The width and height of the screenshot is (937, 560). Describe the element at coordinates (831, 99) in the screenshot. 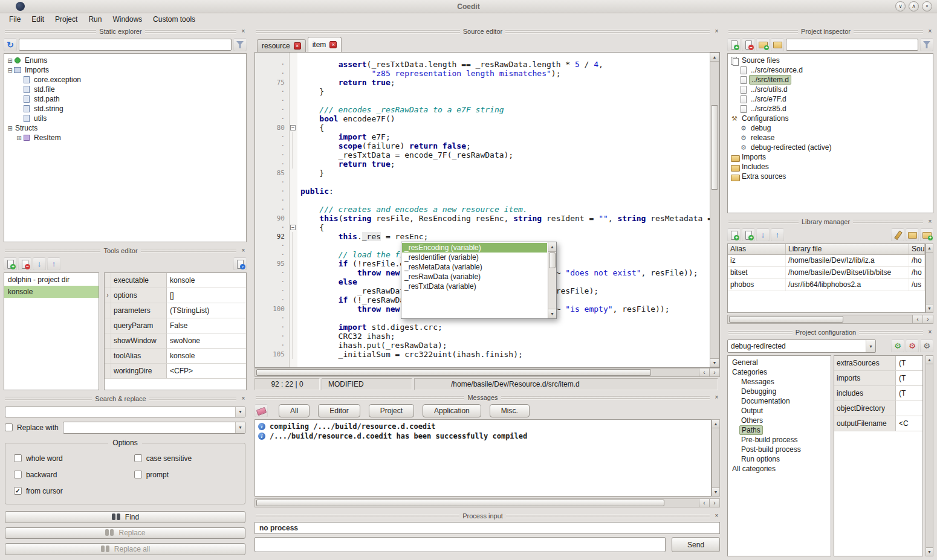

I see `project-tree-item: ../src/e7F.d` at that location.